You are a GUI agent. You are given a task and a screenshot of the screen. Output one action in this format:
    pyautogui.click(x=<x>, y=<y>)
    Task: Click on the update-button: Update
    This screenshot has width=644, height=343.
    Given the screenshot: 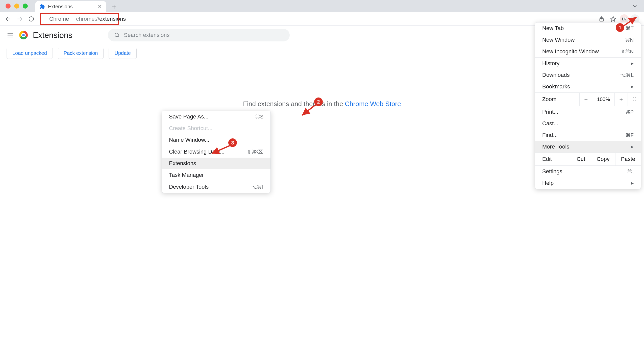 What is the action you would take?
    pyautogui.click(x=123, y=53)
    